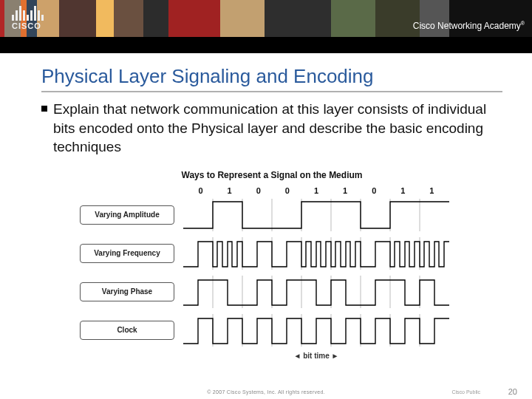 Image resolution: width=532 pixels, height=399 pixels. What do you see at coordinates (266, 27) in the screenshot?
I see `header-bar: CISCO Cisco Networking Academy®` at bounding box center [266, 27].